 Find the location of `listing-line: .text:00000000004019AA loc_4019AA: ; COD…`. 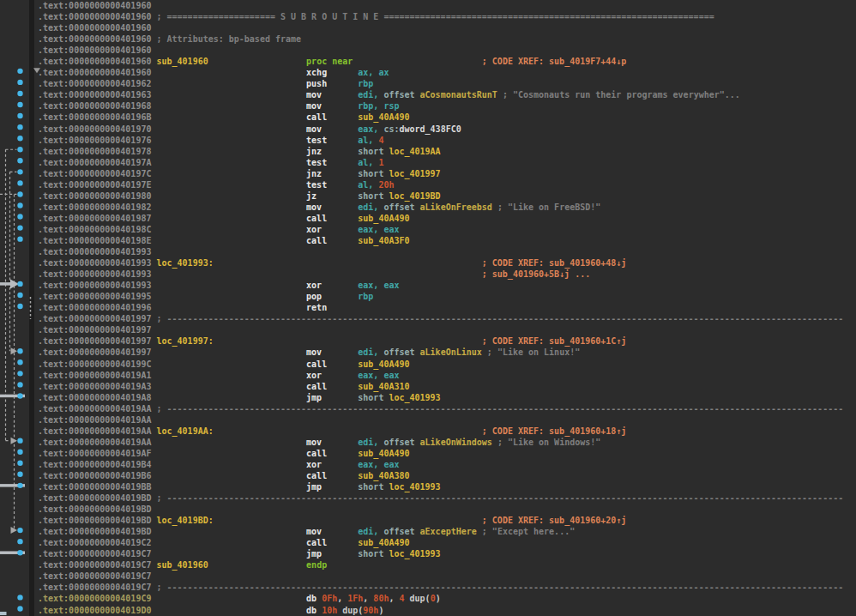

listing-line: .text:00000000004019AA loc_4019AA: ; COD… is located at coordinates (428, 431).